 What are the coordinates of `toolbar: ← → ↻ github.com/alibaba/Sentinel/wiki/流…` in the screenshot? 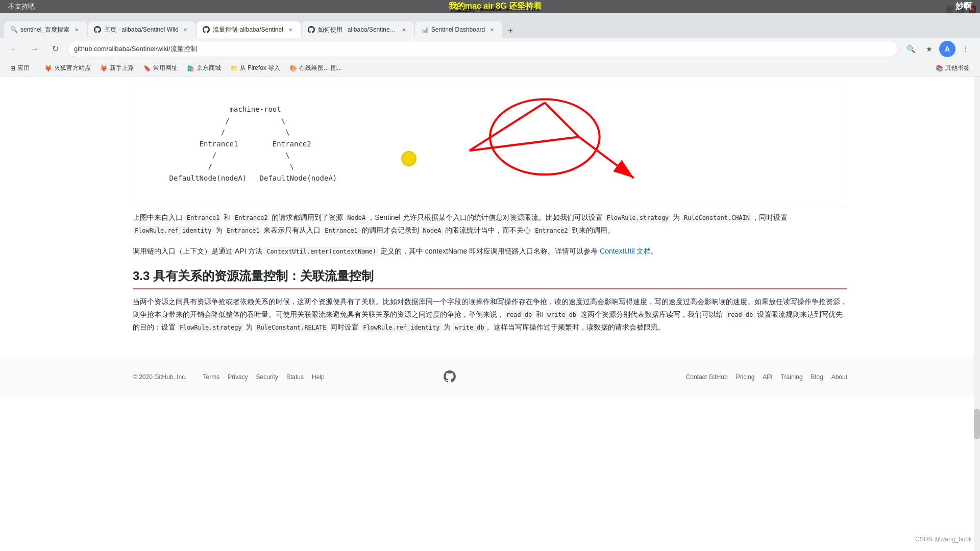 It's located at (490, 49).